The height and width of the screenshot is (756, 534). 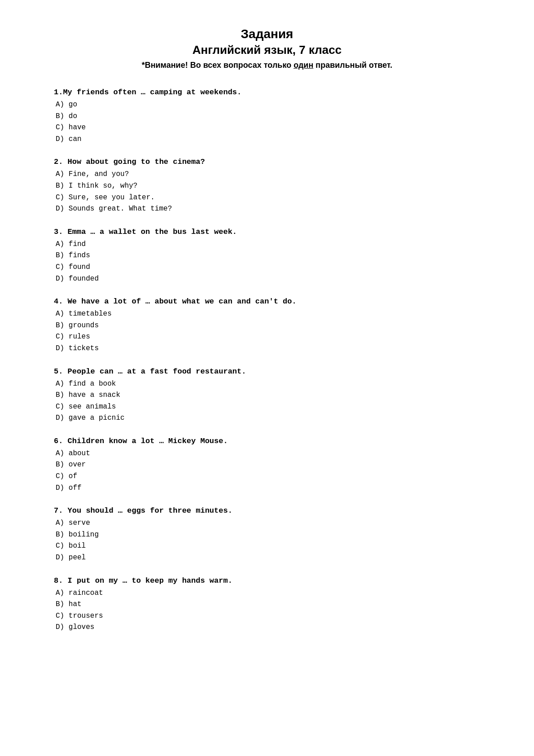 What do you see at coordinates (268, 454) in the screenshot?
I see `question-6-option-0: A) about` at bounding box center [268, 454].